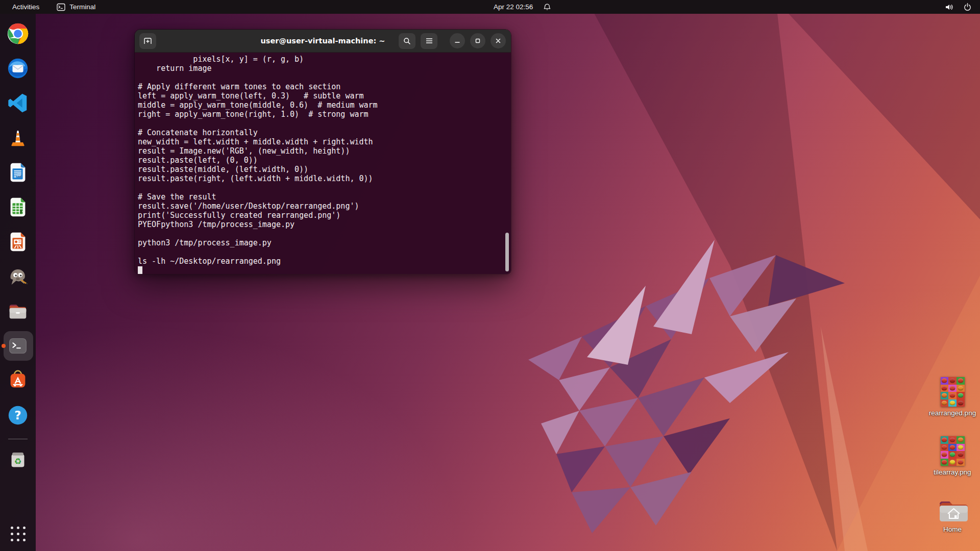  I want to click on activities-label: Activities, so click(26, 7).